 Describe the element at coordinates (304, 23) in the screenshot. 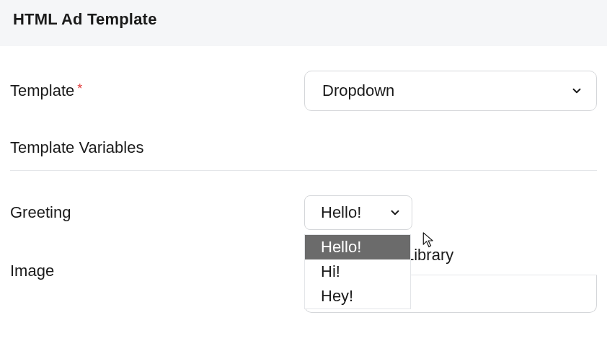

I see `header-bar: HTML Ad Template` at that location.